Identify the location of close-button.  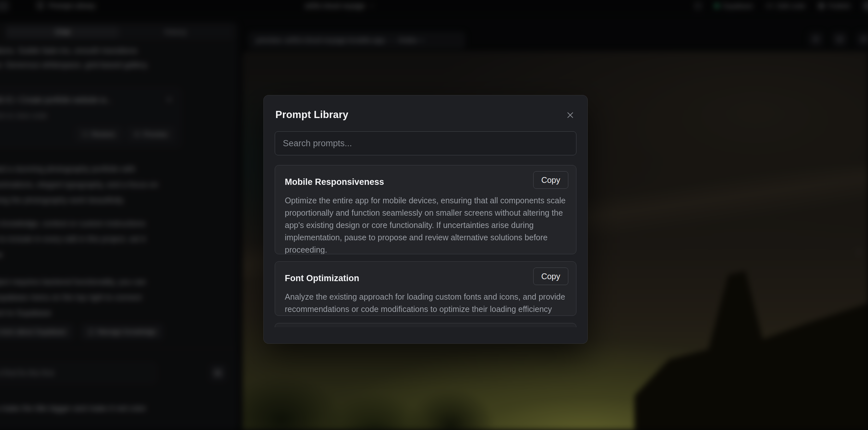
(570, 116).